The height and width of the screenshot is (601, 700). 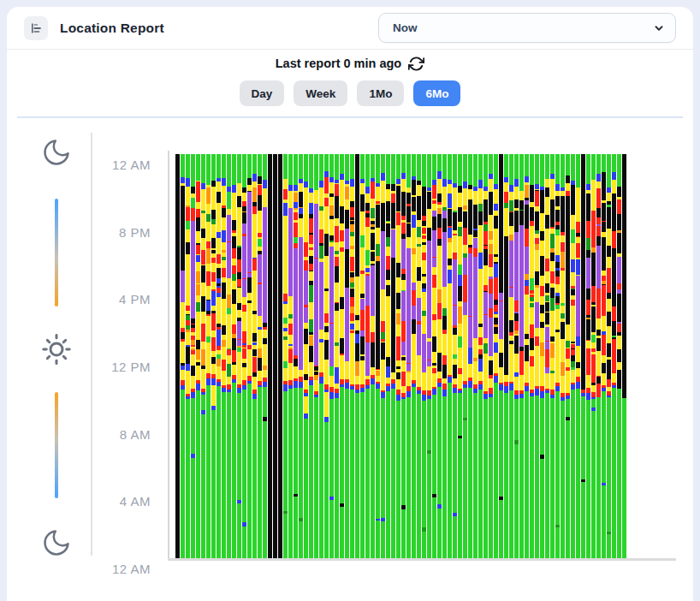 What do you see at coordinates (125, 433) in the screenshot?
I see `y-axis-tick-label: 8 AM` at bounding box center [125, 433].